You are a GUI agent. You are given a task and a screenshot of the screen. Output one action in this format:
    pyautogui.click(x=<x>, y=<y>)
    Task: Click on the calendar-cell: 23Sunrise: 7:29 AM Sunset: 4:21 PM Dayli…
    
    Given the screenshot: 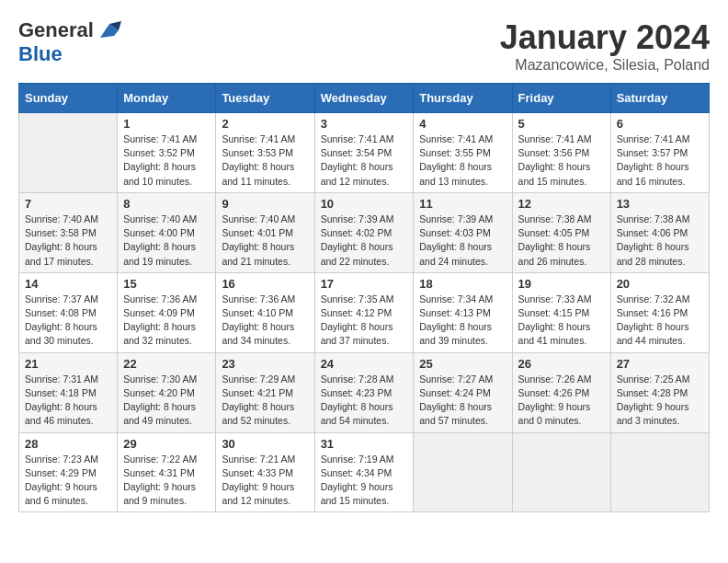 What is the action you would take?
    pyautogui.click(x=265, y=392)
    